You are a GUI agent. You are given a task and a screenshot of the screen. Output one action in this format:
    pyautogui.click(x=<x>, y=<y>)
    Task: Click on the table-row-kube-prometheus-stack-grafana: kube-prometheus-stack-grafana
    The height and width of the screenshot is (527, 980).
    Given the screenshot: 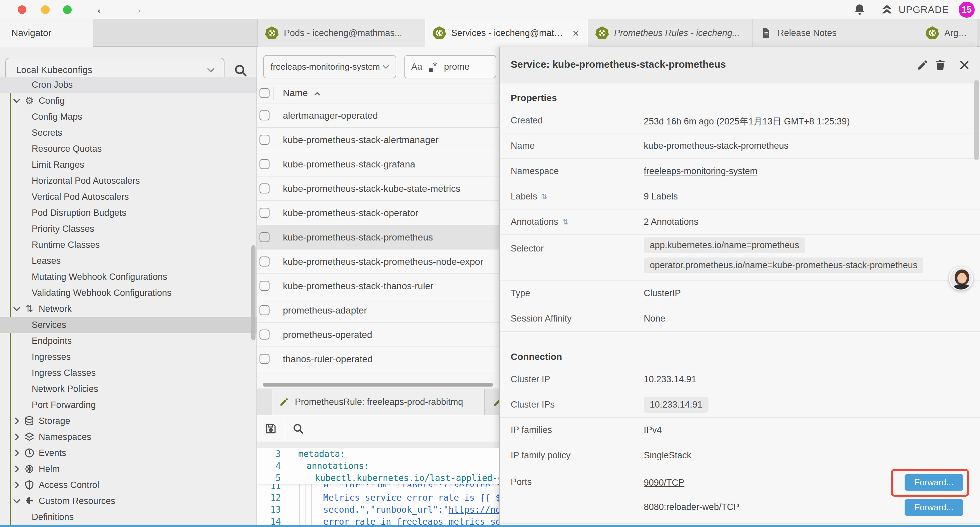 What is the action you would take?
    pyautogui.click(x=378, y=164)
    